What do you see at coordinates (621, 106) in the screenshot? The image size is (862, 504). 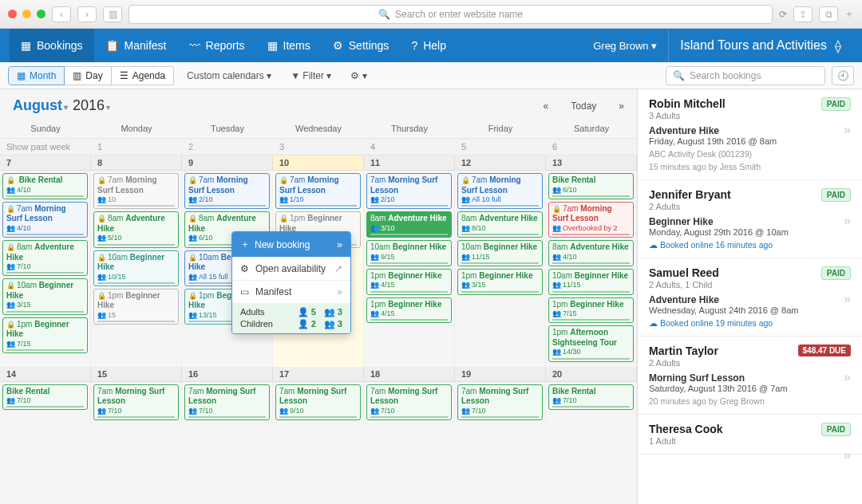 I see `next-period-button: »` at bounding box center [621, 106].